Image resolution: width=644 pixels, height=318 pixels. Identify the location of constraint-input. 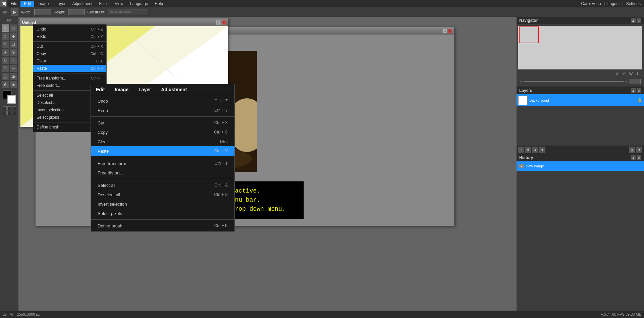
(128, 12).